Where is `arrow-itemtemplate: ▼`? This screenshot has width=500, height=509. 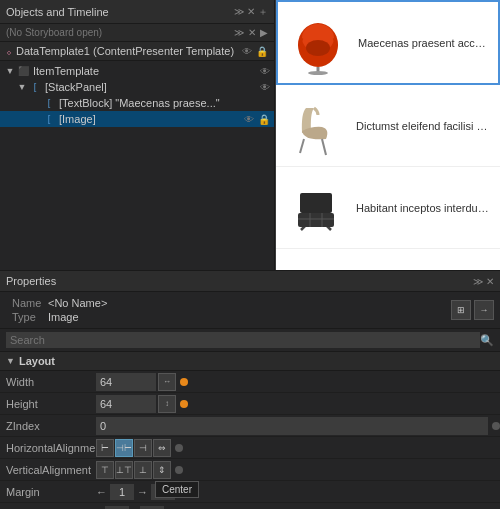
arrow-itemtemplate: ▼ is located at coordinates (10, 71).